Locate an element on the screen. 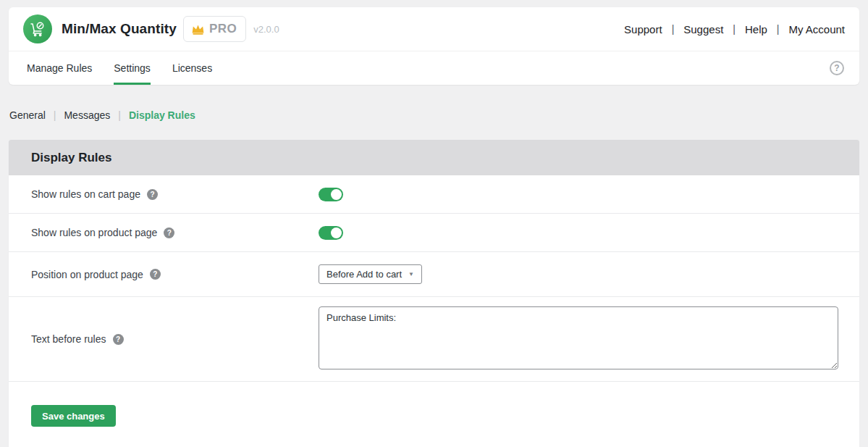 This screenshot has width=868, height=447. text-before-rules-input: Purchase Limits: is located at coordinates (578, 338).